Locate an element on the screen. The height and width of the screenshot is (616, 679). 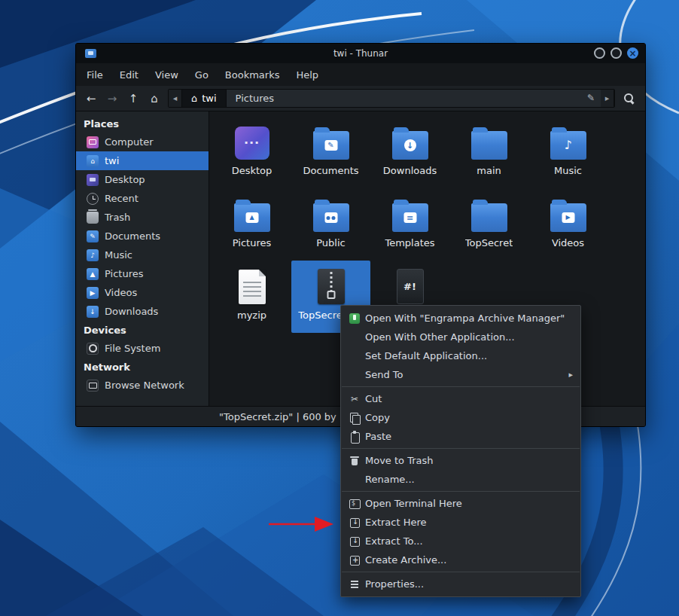
file-label: myzip is located at coordinates (251, 315).